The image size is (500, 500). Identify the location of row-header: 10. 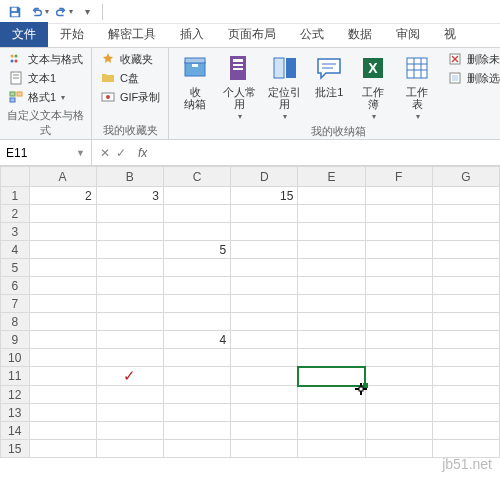
(16, 358).